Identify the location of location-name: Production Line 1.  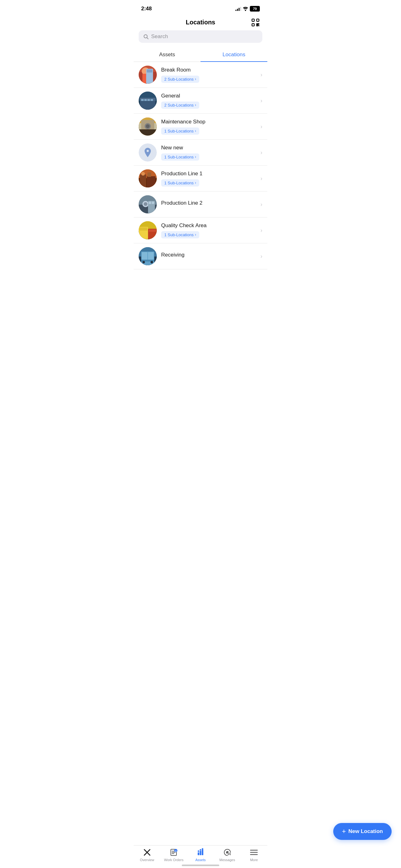
(209, 174).